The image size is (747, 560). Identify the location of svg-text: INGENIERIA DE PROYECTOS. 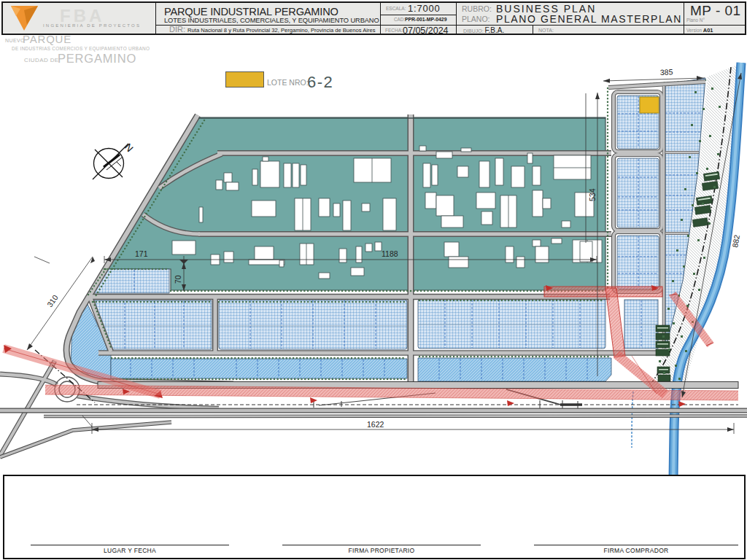
(92, 26).